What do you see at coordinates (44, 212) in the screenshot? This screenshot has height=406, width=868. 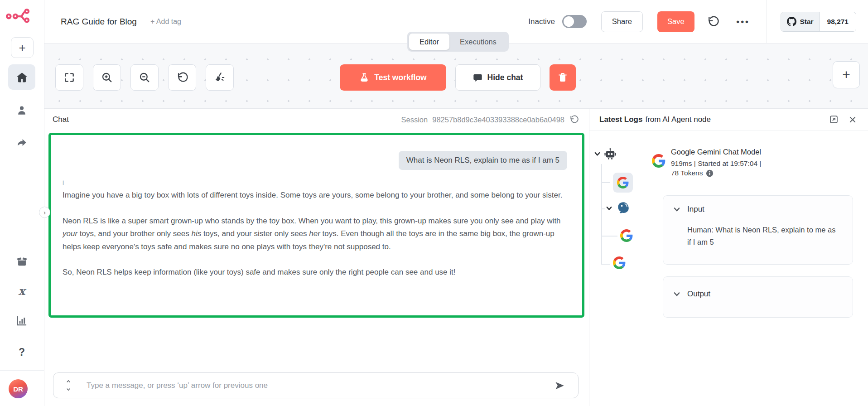 I see `collapse-panel-handle: ›` at bounding box center [44, 212].